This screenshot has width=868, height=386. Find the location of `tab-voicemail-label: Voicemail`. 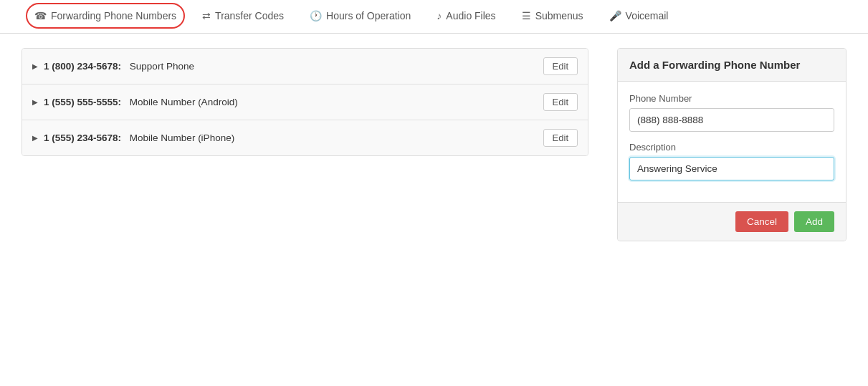

tab-voicemail-label: Voicemail is located at coordinates (647, 16).